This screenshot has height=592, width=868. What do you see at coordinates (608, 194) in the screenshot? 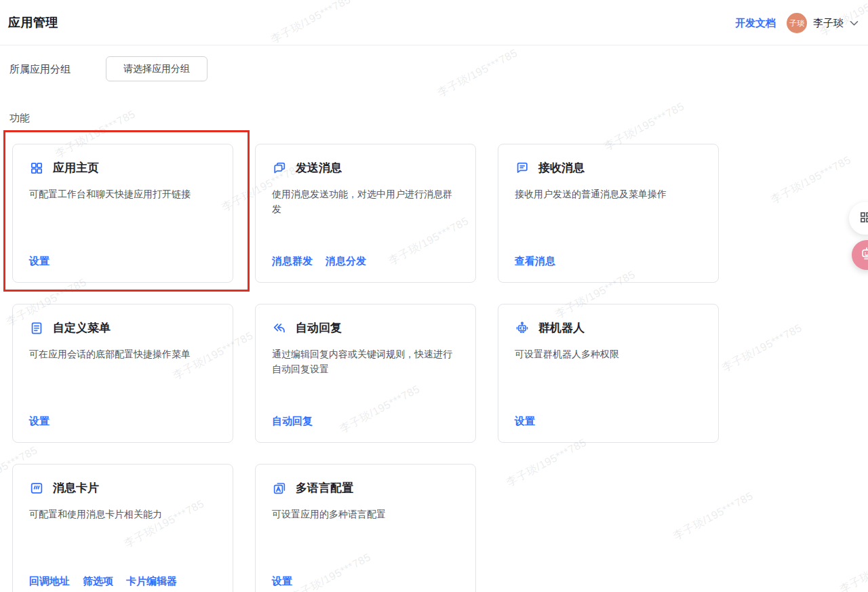
I see `card-desc: 接收用户发送的普通消息及菜单操作` at bounding box center [608, 194].